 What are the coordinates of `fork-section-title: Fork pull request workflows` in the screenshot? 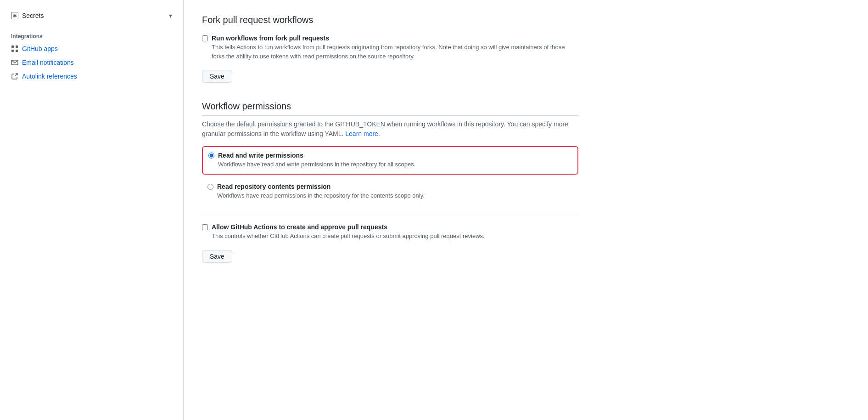 It's located at (390, 22).